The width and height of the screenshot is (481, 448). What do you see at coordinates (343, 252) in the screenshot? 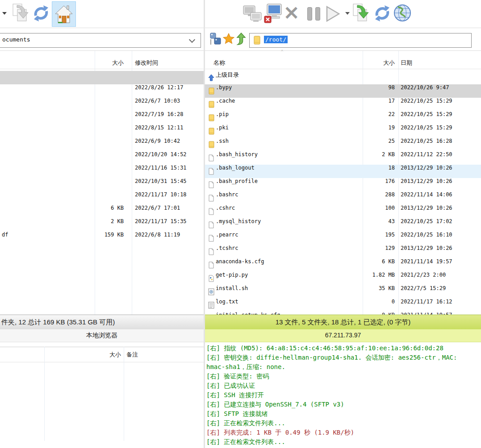
I see `file-row: .tcshrc1292013/12/29 10:26` at bounding box center [343, 252].